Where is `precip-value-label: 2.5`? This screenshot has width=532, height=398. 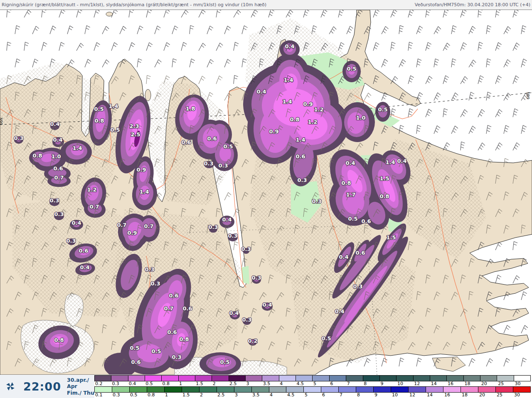 precip-value-label: 2.5 is located at coordinates (135, 135).